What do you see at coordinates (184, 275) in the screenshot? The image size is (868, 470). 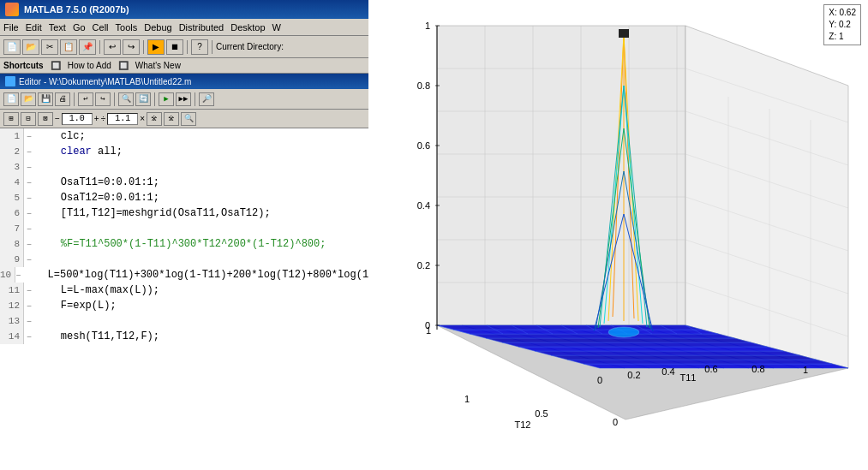 I see `code-line-10: 10 – L=500*log(T11)+300*log(1-T11)+200*l…` at bounding box center [184, 275].